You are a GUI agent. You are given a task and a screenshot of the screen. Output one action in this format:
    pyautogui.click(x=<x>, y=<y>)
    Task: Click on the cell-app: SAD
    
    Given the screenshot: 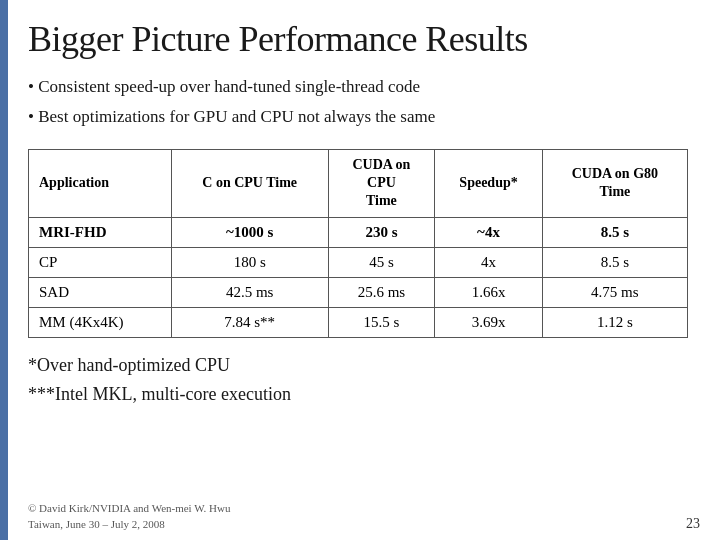 What is the action you would take?
    pyautogui.click(x=100, y=292)
    